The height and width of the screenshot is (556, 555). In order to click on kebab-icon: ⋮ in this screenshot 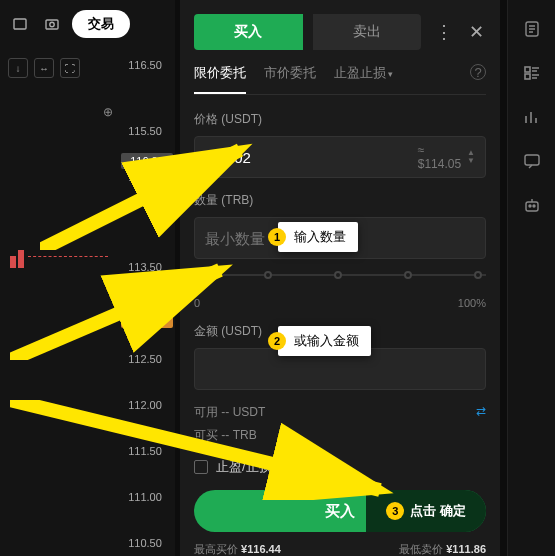, I will do `click(444, 32)`.